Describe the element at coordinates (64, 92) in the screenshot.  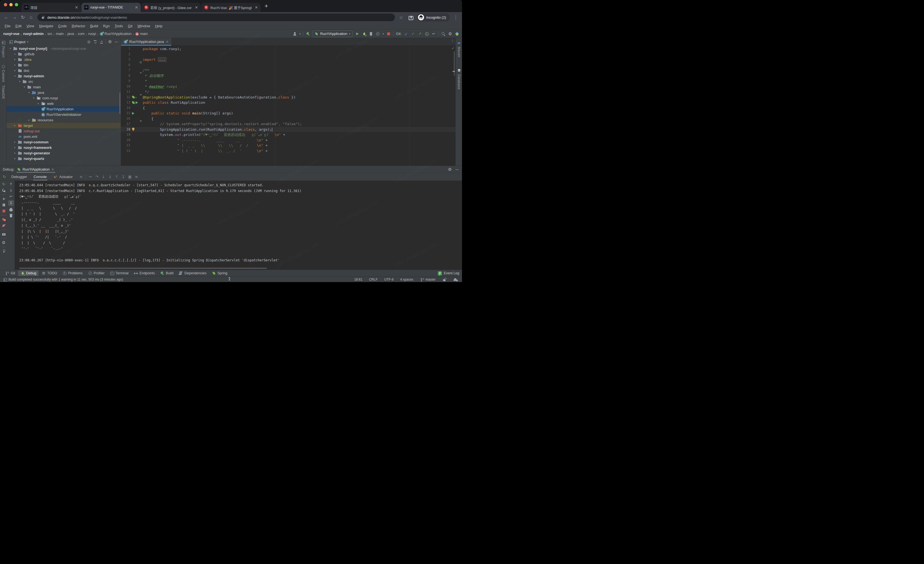
I see `tree-row: ▾java` at that location.